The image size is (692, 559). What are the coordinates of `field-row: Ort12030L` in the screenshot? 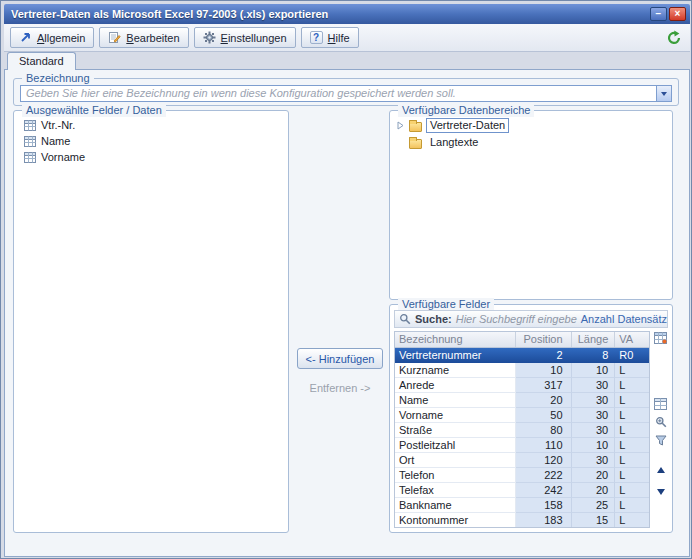 It's located at (522, 460).